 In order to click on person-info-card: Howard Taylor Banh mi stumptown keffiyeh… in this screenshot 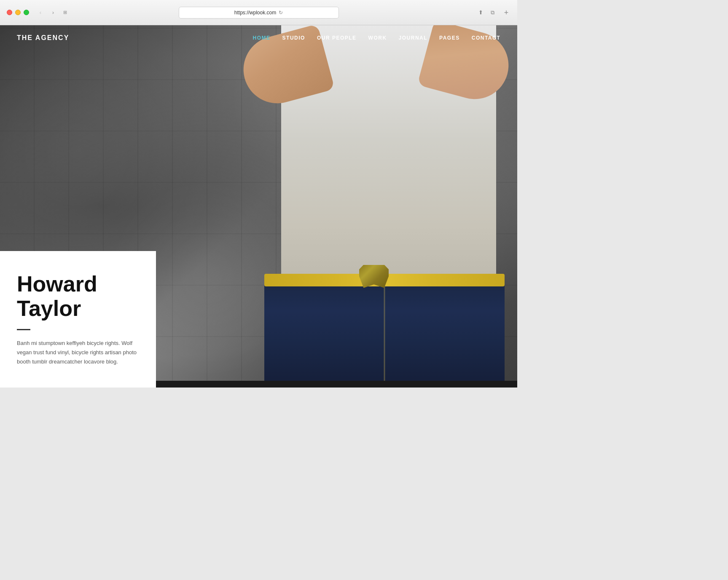, I will do `click(78, 319)`.